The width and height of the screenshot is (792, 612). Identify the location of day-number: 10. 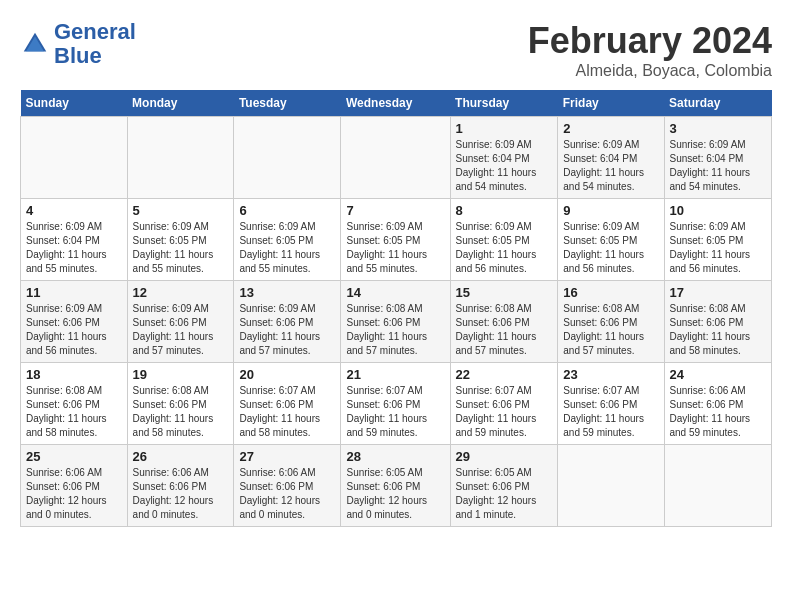
(718, 210).